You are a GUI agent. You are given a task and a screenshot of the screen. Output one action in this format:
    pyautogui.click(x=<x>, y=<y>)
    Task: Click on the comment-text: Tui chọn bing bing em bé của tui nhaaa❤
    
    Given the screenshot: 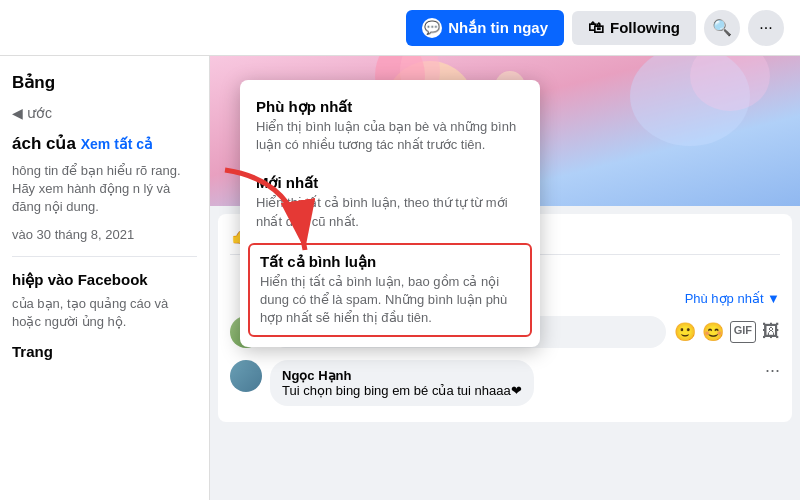 What is the action you would take?
    pyautogui.click(x=402, y=390)
    